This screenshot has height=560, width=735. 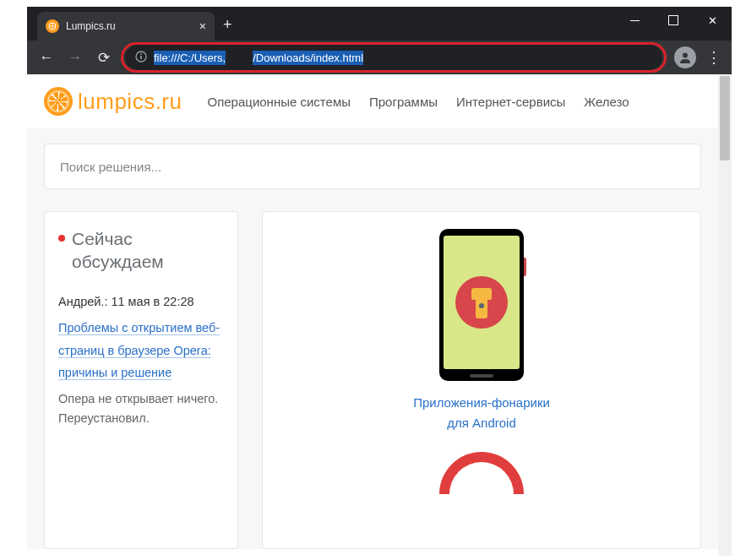 I want to click on address-bar: file:///C:/Users,/Downloads/index.html, so click(x=394, y=57).